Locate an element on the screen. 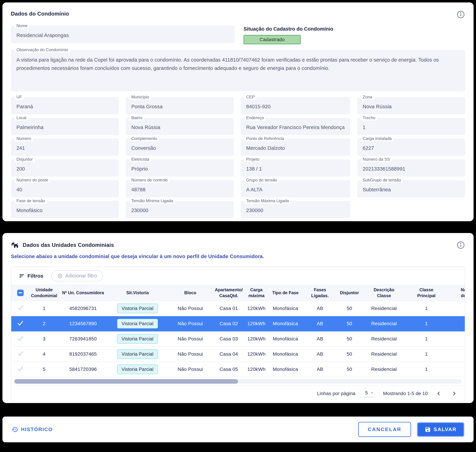  field-label: Tensão Máxima Ligada is located at coordinates (267, 201).